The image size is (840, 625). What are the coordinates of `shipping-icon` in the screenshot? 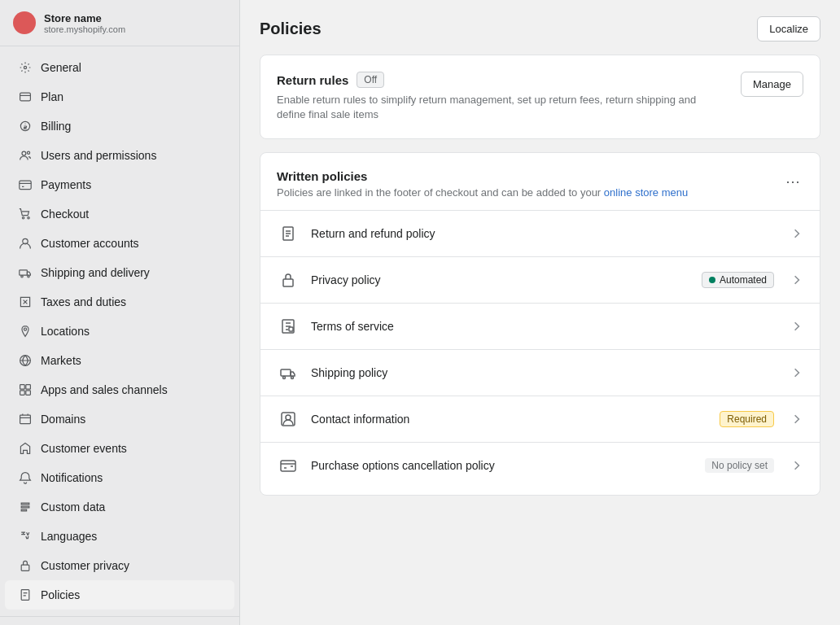 It's located at (25, 273).